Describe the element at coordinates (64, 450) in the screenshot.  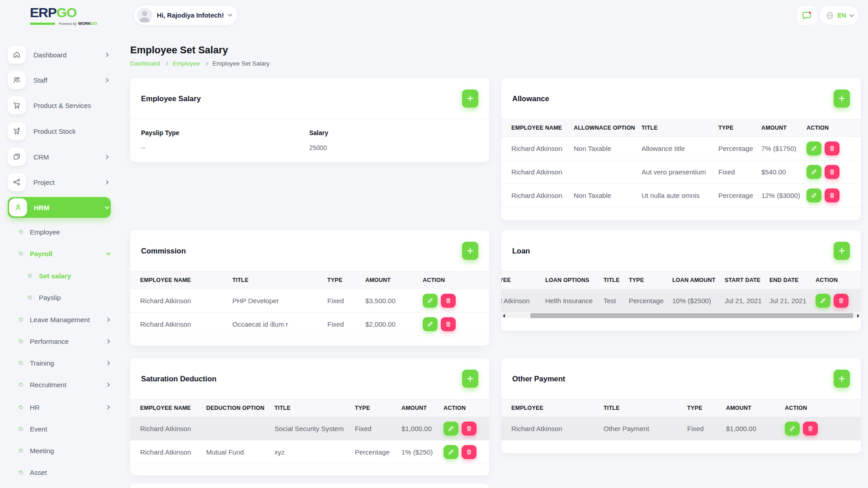
I see `sidebar-subitem-meeting: Meeting` at that location.